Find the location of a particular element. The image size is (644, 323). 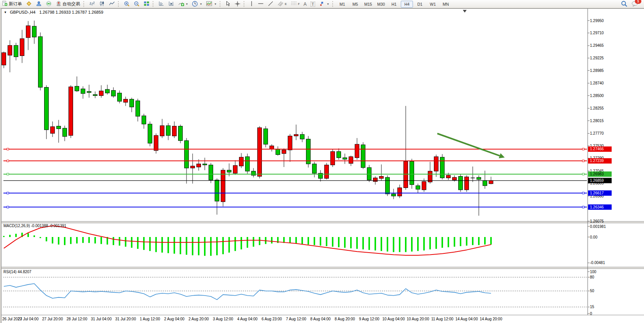

fibonacci-tool-button: F is located at coordinates (295, 4).